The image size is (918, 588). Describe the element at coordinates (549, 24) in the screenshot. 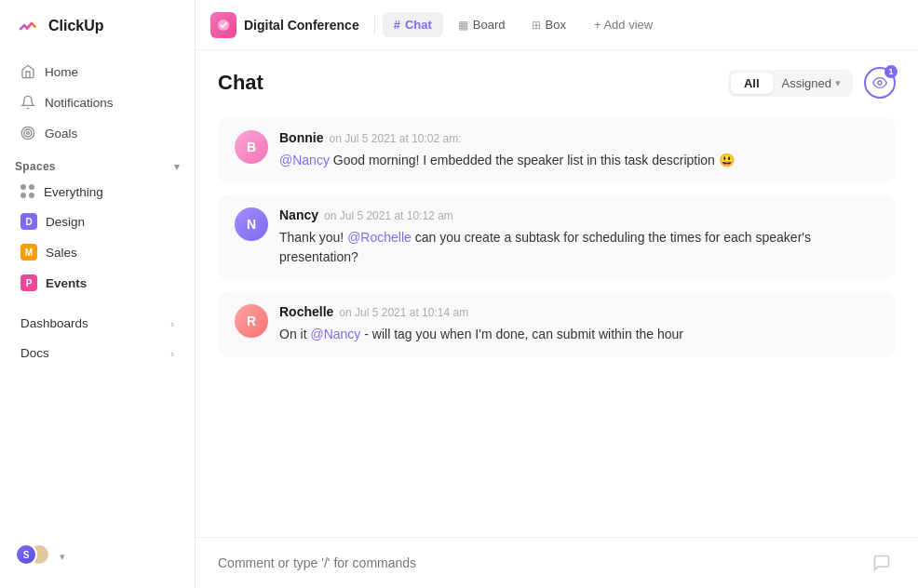

I see `tab-box: ⊞ Box` at that location.